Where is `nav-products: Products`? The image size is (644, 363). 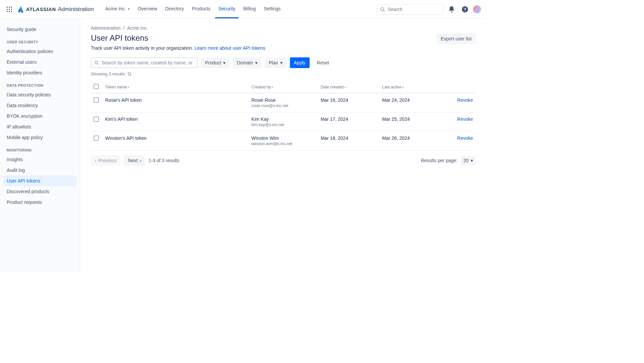
nav-products: Products is located at coordinates (201, 9).